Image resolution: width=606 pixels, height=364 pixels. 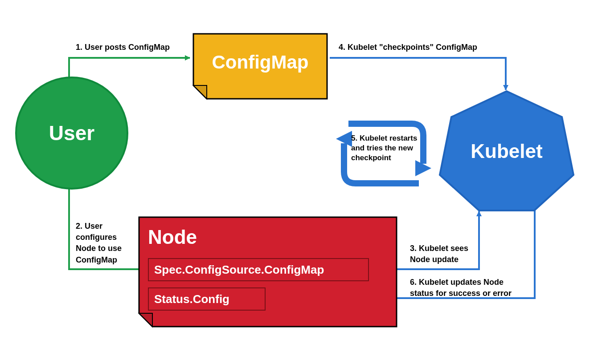 What do you see at coordinates (507, 151) in the screenshot?
I see `kubelet-label: Kubelet` at bounding box center [507, 151].